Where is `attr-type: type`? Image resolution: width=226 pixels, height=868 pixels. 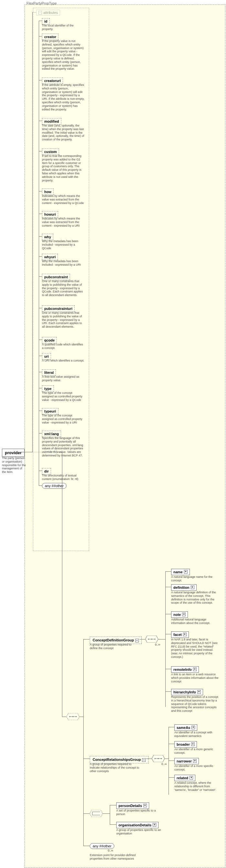
attr-type: type is located at coordinates (48, 389).